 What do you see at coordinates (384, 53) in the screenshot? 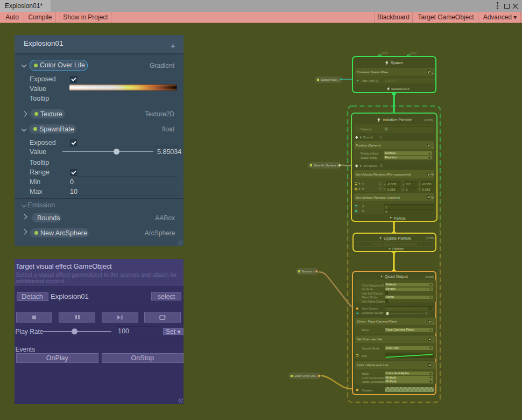
I see `svg-text: Start` at bounding box center [384, 53].